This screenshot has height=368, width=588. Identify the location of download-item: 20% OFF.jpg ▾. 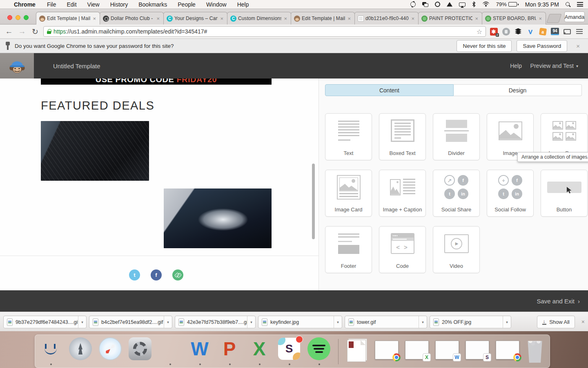
(470, 322).